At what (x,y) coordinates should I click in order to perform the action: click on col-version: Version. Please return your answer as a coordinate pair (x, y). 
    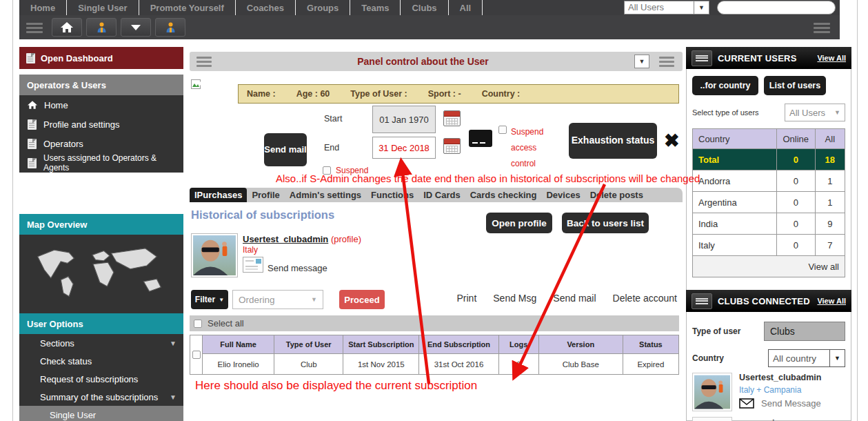
    Looking at the image, I should click on (581, 345).